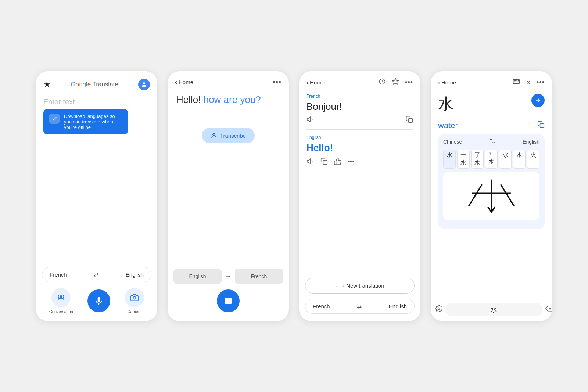 This screenshot has height=392, width=588. Describe the element at coordinates (409, 120) in the screenshot. I see `source-copy-icon` at that location.